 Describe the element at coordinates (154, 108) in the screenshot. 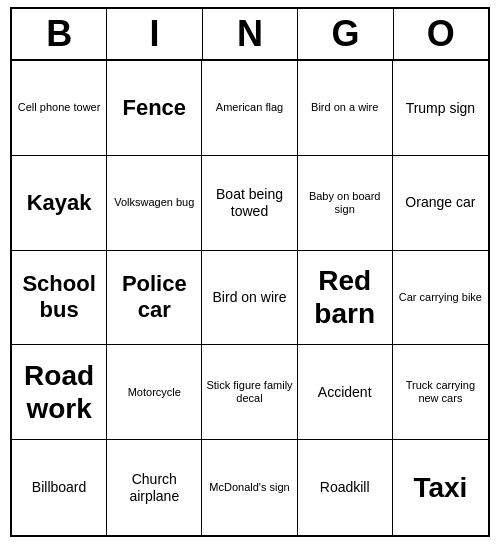

I see `bingo-cell-1: Fence` at that location.